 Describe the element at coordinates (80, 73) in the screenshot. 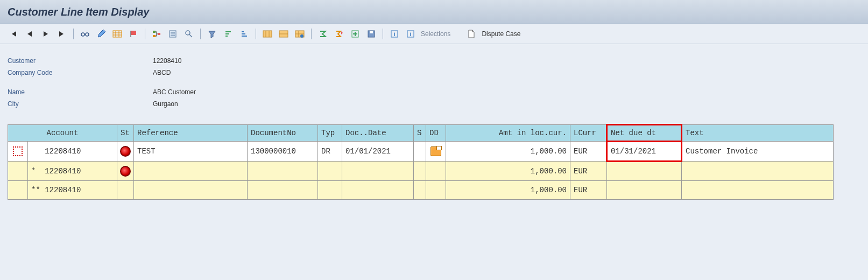

I see `company-code-label: Company Code` at that location.